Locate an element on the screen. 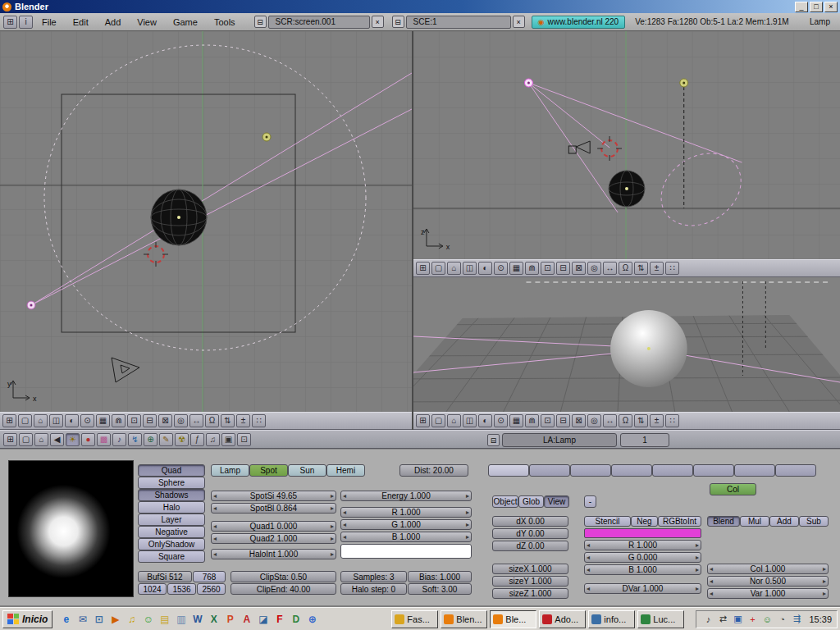  word-icon: W is located at coordinates (197, 619).